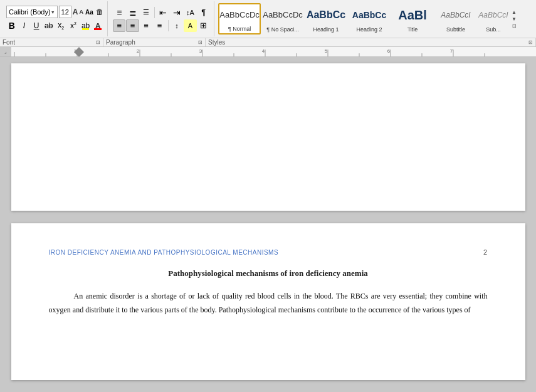  What do you see at coordinates (493, 19) in the screenshot?
I see `style-sub2: AaBbCcI Sub...` at bounding box center [493, 19].